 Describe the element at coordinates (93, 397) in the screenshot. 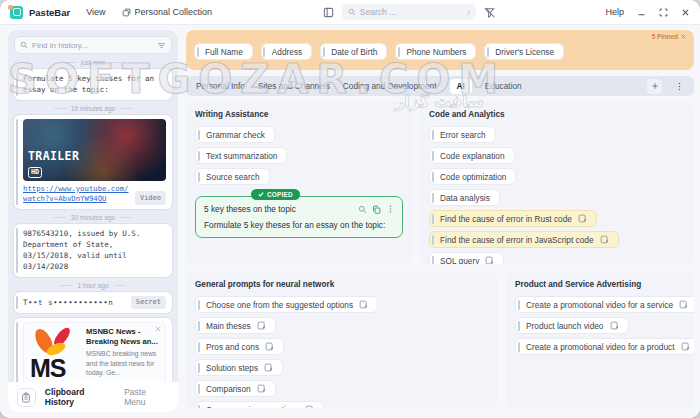

I see `sidebar-footer: Clipboard History Paste Menu` at that location.